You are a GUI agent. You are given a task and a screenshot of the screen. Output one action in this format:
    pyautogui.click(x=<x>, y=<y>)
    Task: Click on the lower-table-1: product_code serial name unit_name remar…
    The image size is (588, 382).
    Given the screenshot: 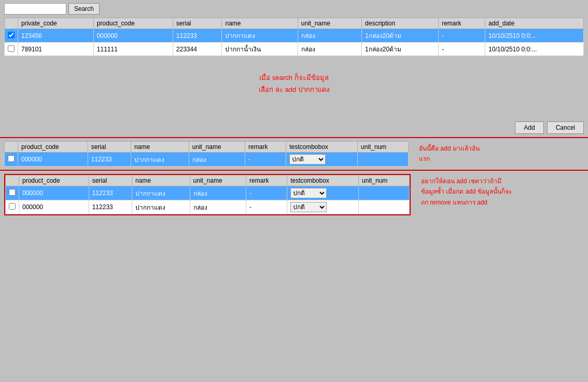 What is the action you would take?
    pyautogui.click(x=206, y=154)
    